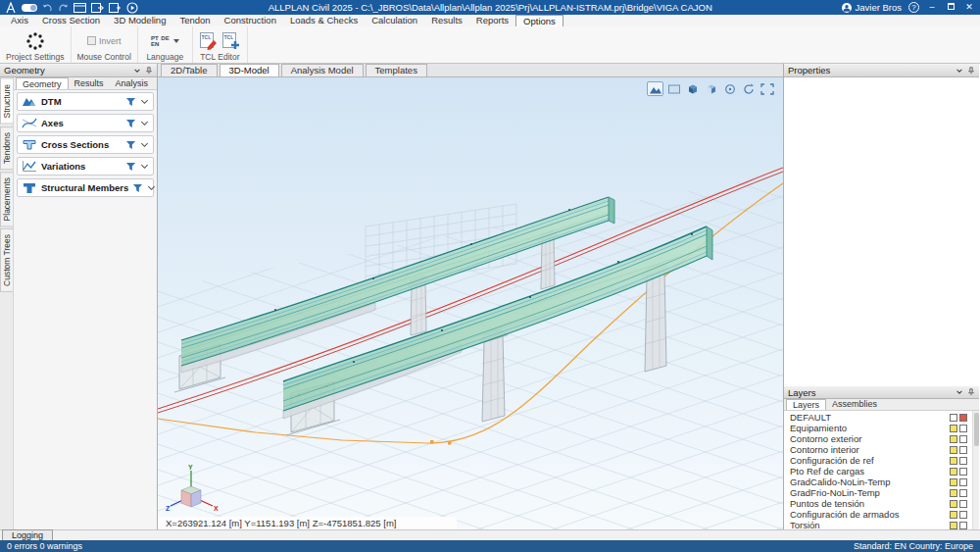 This screenshot has width=980, height=552. Describe the element at coordinates (882, 471) in the screenshot. I see `layer-row: Pto Ref de cargas` at that location.